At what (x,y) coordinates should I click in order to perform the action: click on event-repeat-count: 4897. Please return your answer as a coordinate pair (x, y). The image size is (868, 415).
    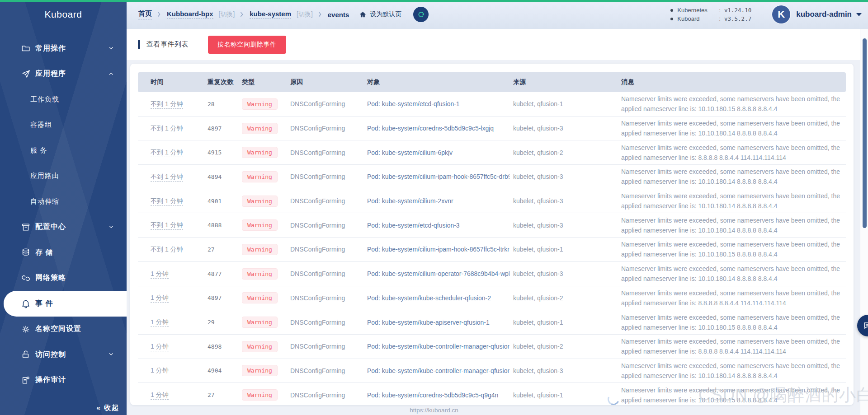
    Looking at the image, I should click on (225, 298).